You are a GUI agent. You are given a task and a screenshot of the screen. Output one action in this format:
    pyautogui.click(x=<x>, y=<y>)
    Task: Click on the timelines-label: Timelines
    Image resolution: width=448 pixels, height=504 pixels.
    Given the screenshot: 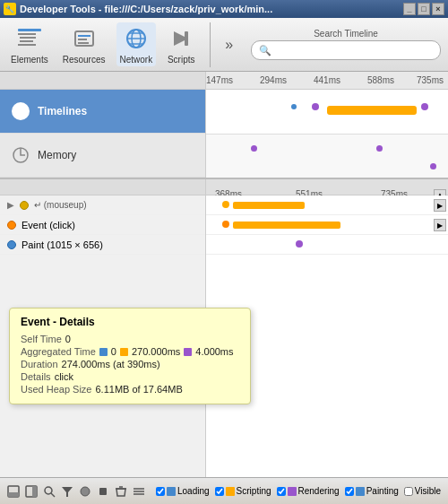 What is the action you would take?
    pyautogui.click(x=63, y=111)
    